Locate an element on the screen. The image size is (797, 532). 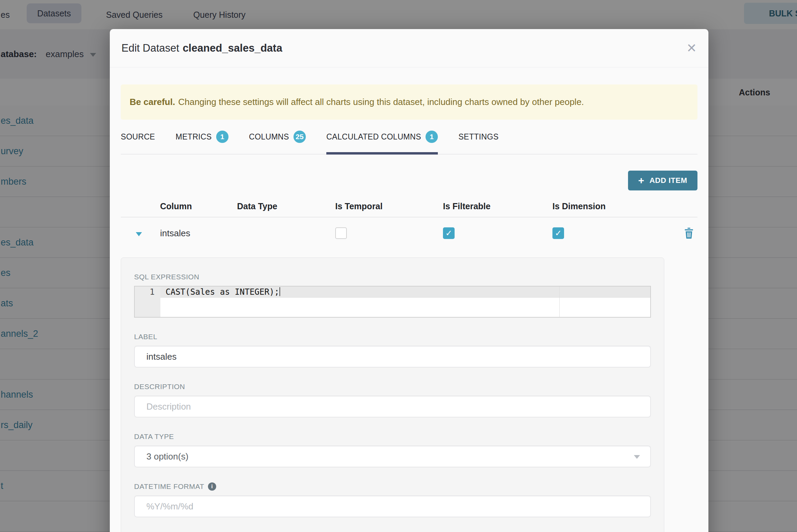
text-cursor is located at coordinates (280, 292).